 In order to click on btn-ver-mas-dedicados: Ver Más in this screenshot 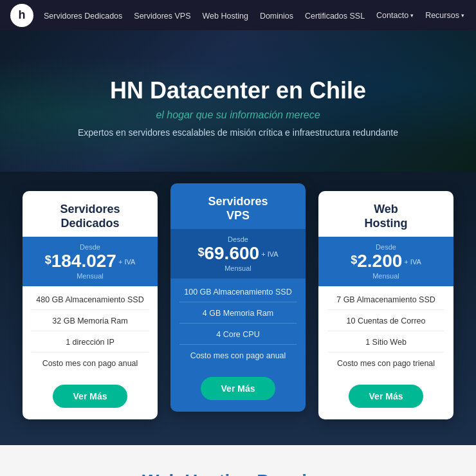, I will do `click(90, 396)`.